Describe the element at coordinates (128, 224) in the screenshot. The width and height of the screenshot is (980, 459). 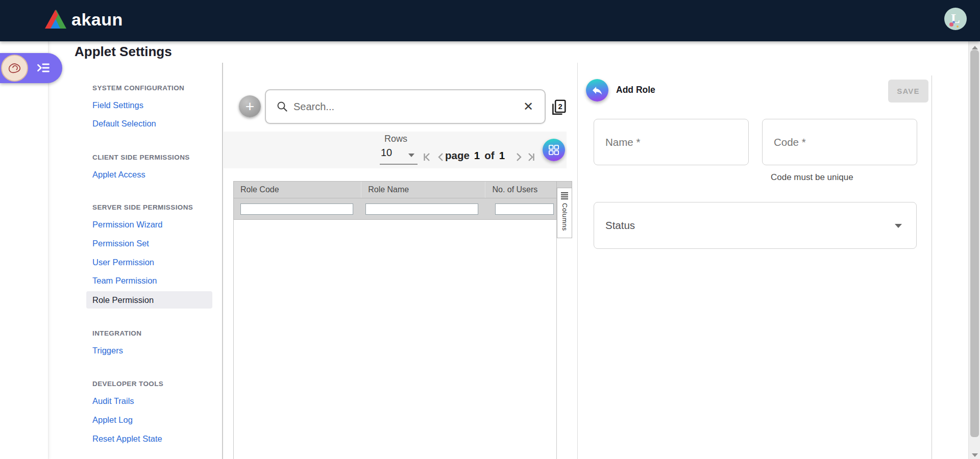
I see `sidebar-item-permission-wizard: Permission Wizard` at that location.